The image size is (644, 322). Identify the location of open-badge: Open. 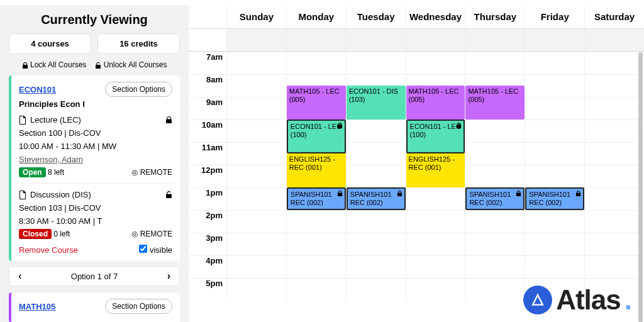
(33, 172).